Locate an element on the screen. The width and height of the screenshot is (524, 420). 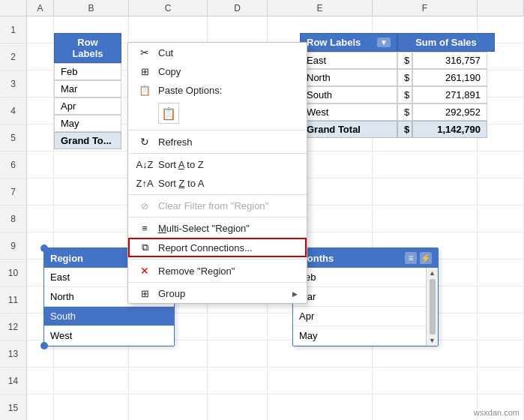
menu-cut-label: Cut is located at coordinates (228, 52).